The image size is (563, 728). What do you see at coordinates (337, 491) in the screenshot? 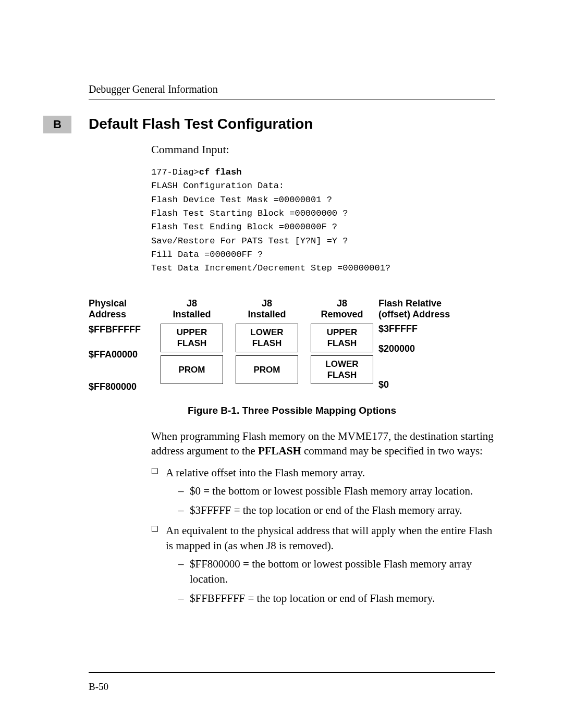
I see `sub-item: $0 = the bottom or lowest possible Flash…` at bounding box center [337, 491].